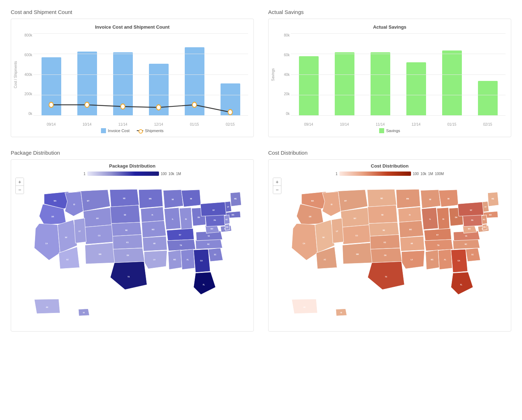 The image size is (522, 420). I want to click on package-gradient, so click(123, 174).